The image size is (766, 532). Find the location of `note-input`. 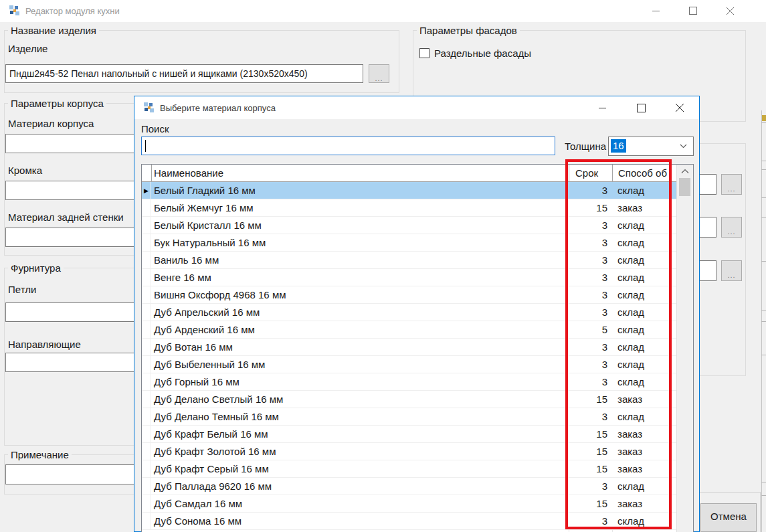

note-input is located at coordinates (71, 474).